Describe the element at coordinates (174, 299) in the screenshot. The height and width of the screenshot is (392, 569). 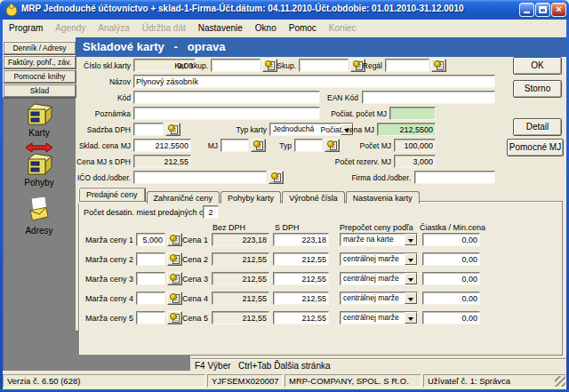
I see `marza4-lookup-button` at that location.